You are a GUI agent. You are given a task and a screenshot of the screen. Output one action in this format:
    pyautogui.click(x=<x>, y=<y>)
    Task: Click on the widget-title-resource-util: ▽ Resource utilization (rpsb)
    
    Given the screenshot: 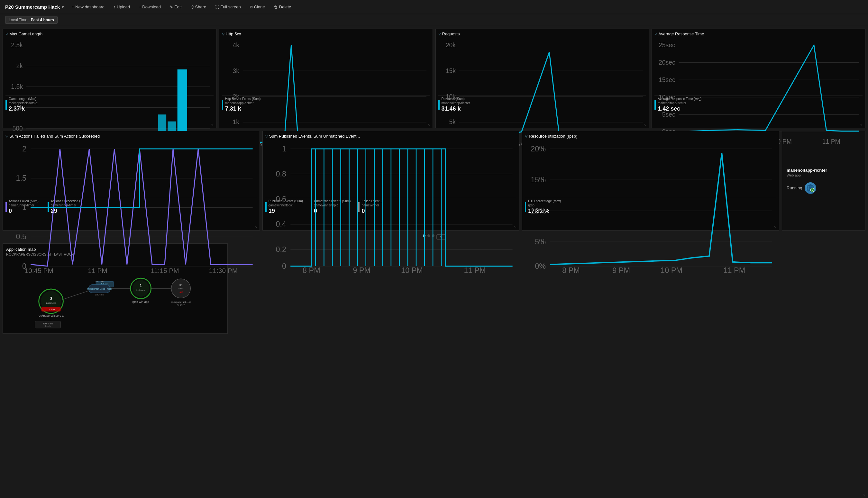 What is the action you would take?
    pyautogui.click(x=651, y=136)
    